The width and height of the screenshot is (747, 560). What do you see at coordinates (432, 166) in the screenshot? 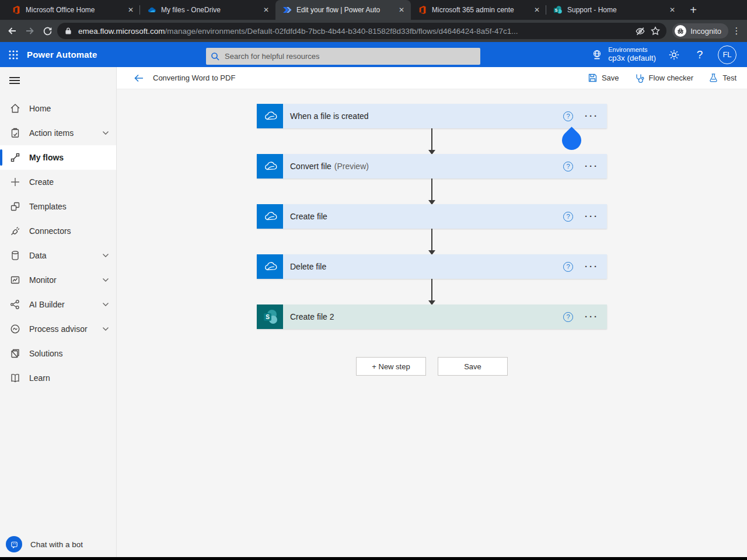
I see `flow-step-convert-file: Convert file(Preview) ? ···` at bounding box center [432, 166].